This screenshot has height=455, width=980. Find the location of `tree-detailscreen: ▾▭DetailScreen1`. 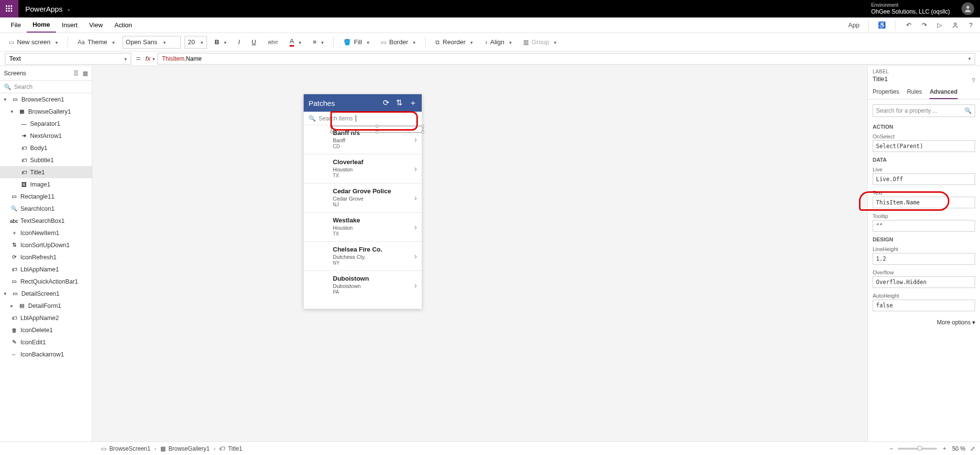

tree-detailscreen: ▾▭DetailScreen1 is located at coordinates (46, 293).